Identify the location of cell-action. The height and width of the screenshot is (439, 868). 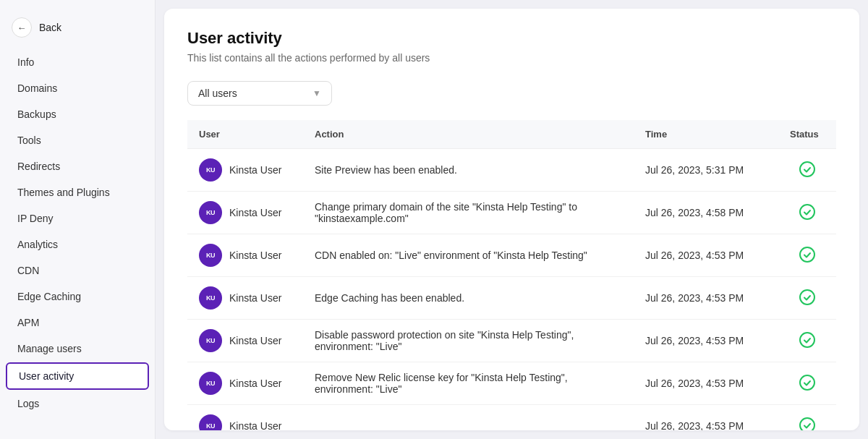
(469, 418).